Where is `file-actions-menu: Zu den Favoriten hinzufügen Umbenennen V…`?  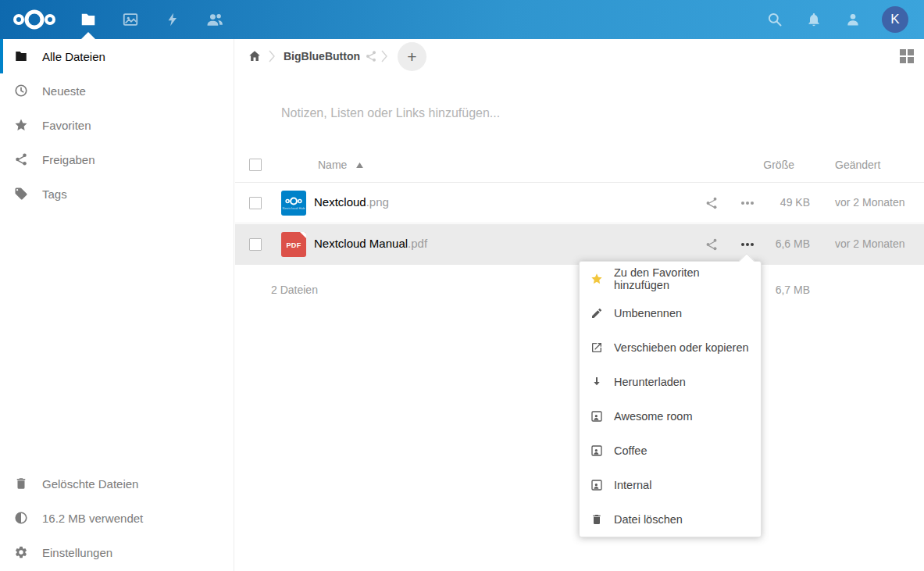
file-actions-menu: Zu den Favoriten hinzufügen Umbenennen V… is located at coordinates (670, 399).